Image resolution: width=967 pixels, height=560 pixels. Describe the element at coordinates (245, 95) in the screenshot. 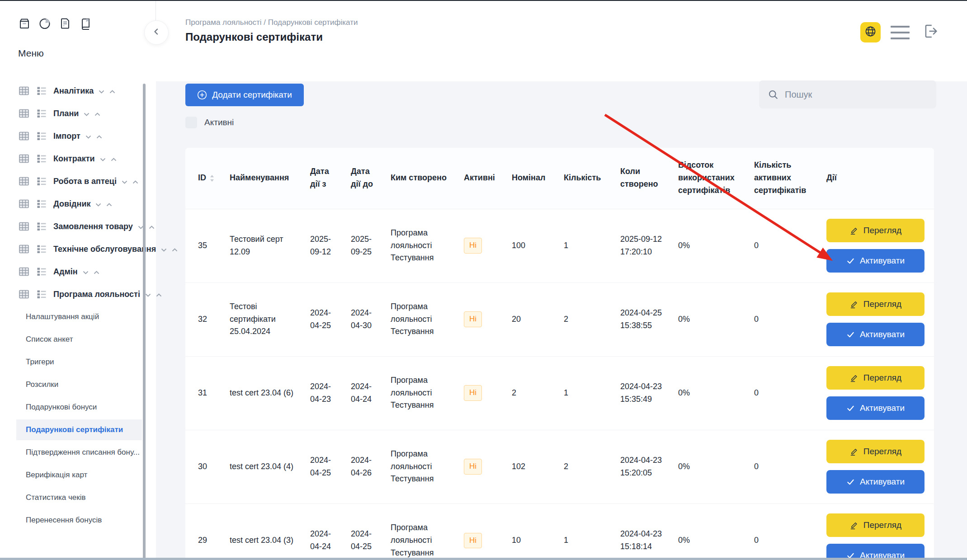

I see `add-certificates-button: Додати сертифікати` at that location.